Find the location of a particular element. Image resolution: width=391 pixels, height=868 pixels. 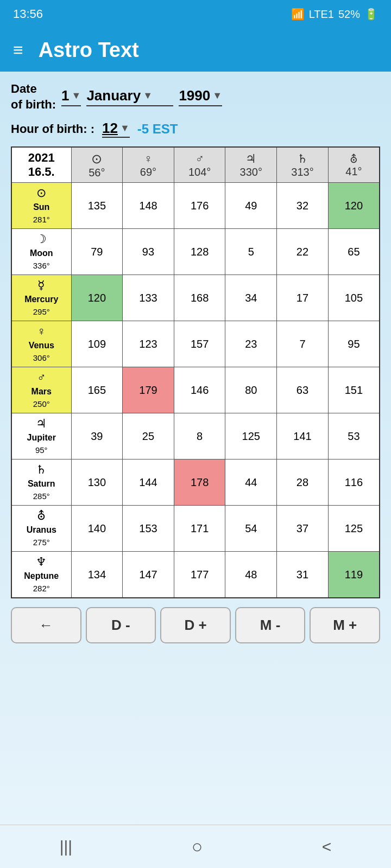

table-cell: 22 is located at coordinates (303, 252).